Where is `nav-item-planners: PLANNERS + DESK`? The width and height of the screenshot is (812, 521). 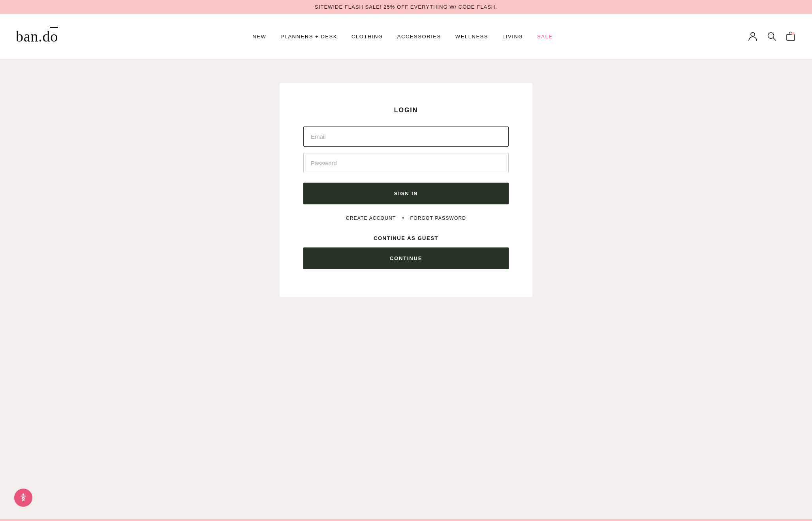 nav-item-planners: PLANNERS + DESK is located at coordinates (309, 36).